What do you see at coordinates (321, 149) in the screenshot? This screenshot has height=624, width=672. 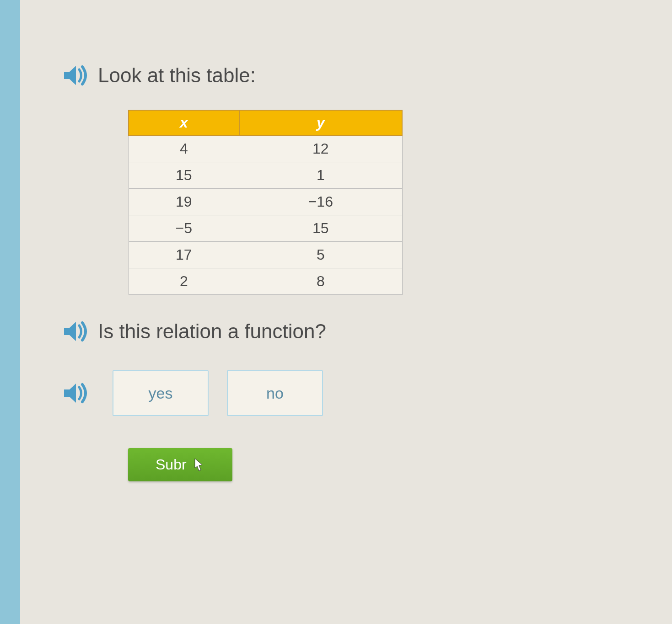 I see `table-cell: 12` at bounding box center [321, 149].